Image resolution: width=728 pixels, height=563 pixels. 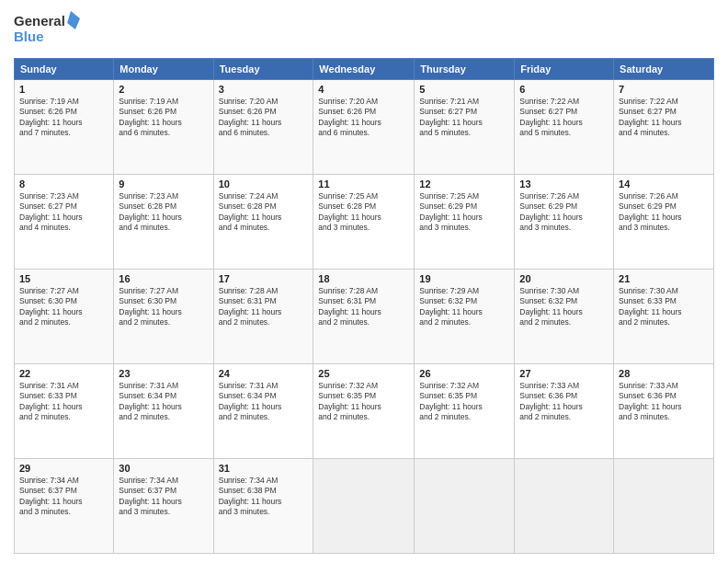 I want to click on weekday-header-saturday: Saturday, so click(x=664, y=70).